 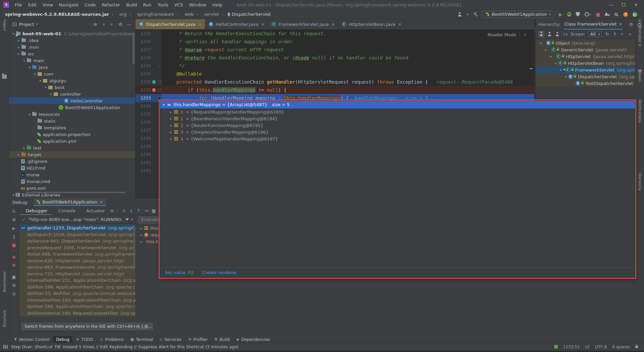 I want to click on locate-file-icon: ⊕, so click(x=95, y=24).